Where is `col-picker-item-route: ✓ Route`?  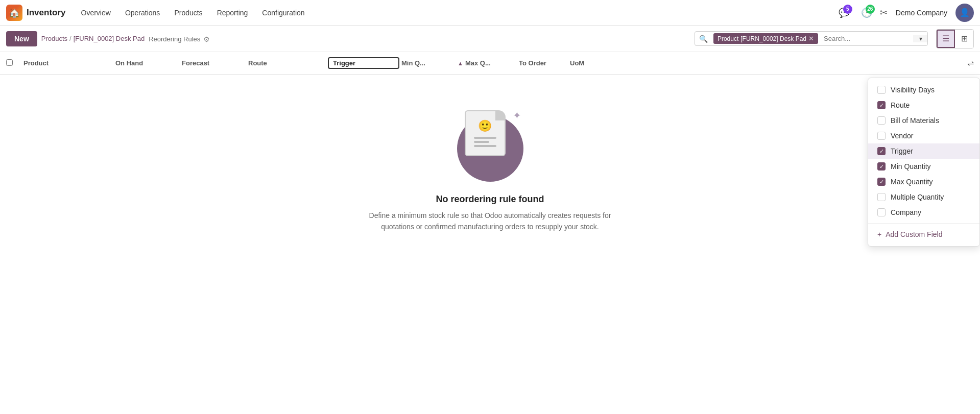 col-picker-item-route: ✓ Route is located at coordinates (924, 105).